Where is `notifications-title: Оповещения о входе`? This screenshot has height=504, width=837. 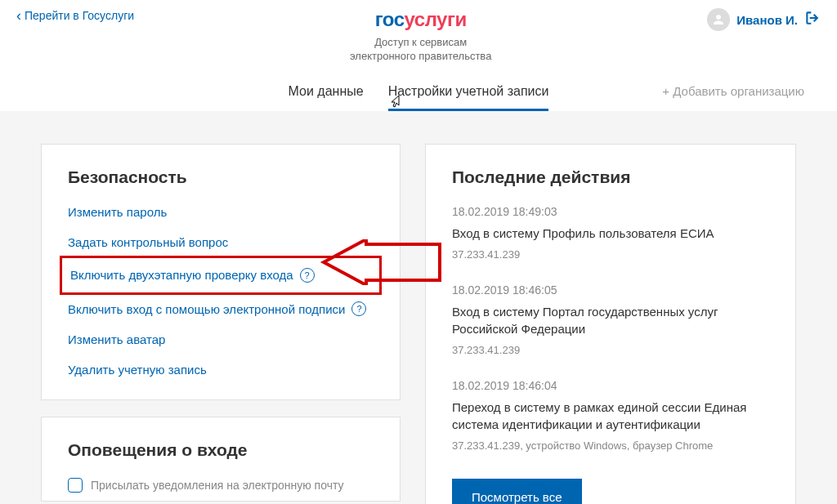 notifications-title: Оповещения о входе is located at coordinates (221, 450).